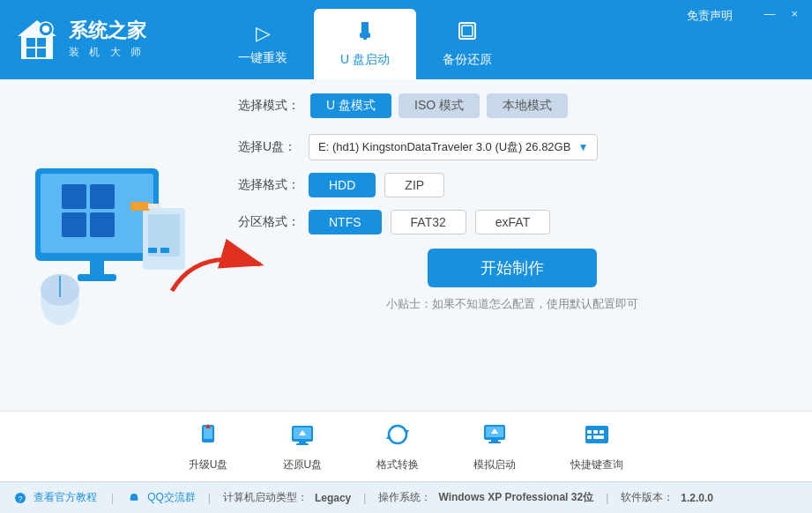 This screenshot has height=513, width=812. What do you see at coordinates (710, 16) in the screenshot?
I see `disclaimer-link: 免责声明` at bounding box center [710, 16].